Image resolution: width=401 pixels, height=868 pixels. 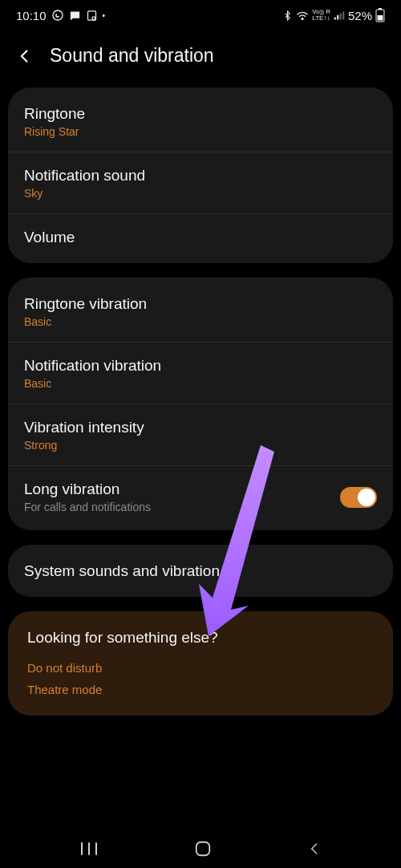 What do you see at coordinates (367, 497) in the screenshot?
I see `toggle-knob` at bounding box center [367, 497].